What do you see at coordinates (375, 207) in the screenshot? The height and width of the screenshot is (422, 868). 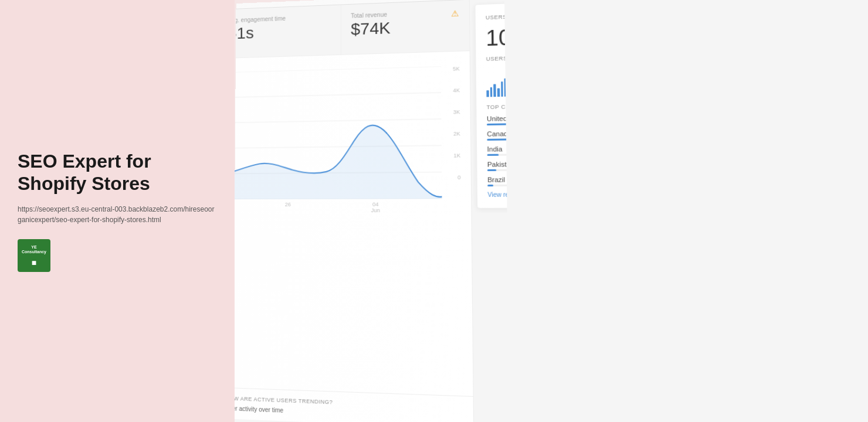 I see `x-label-4: 04Jun` at bounding box center [375, 207].